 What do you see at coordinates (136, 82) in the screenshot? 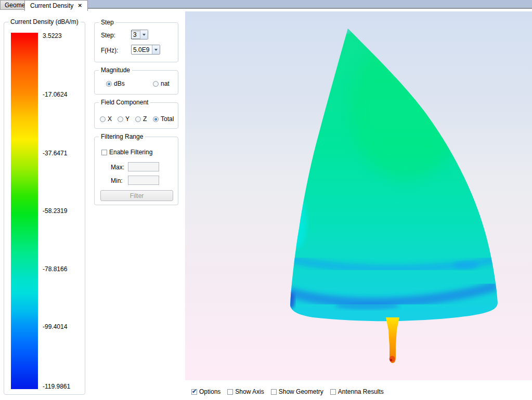
I see `magnitude-panel: Magnitude dBs nat` at bounding box center [136, 82].